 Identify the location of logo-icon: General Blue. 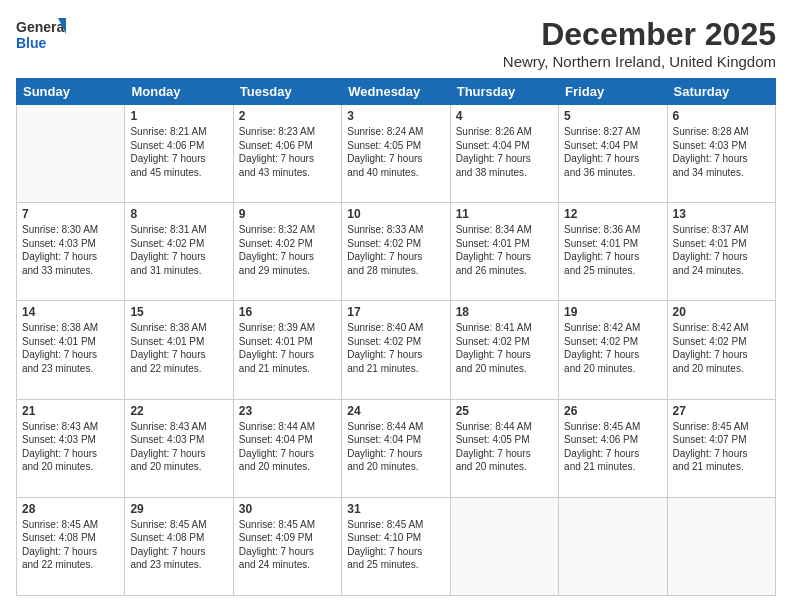
(41, 34).